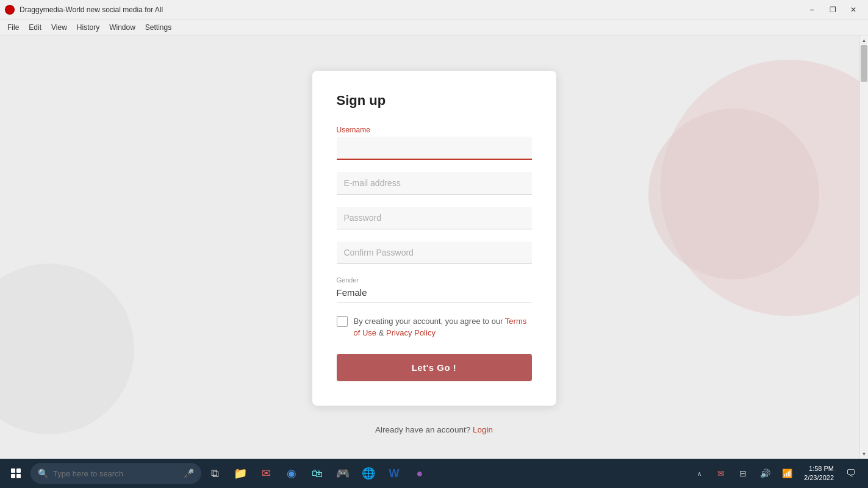 The height and width of the screenshot is (488, 868). Describe the element at coordinates (434, 101) in the screenshot. I see `signup-title: Sign up` at that location.